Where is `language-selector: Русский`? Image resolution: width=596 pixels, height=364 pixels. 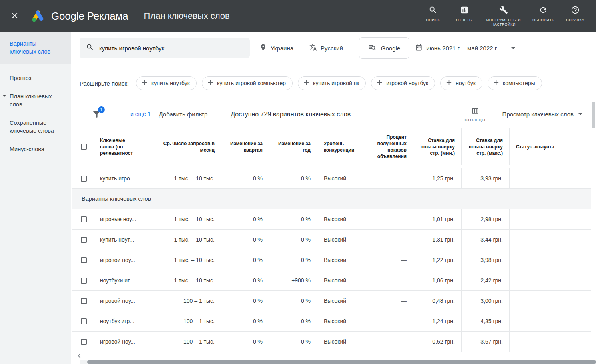 language-selector: Русский is located at coordinates (326, 48).